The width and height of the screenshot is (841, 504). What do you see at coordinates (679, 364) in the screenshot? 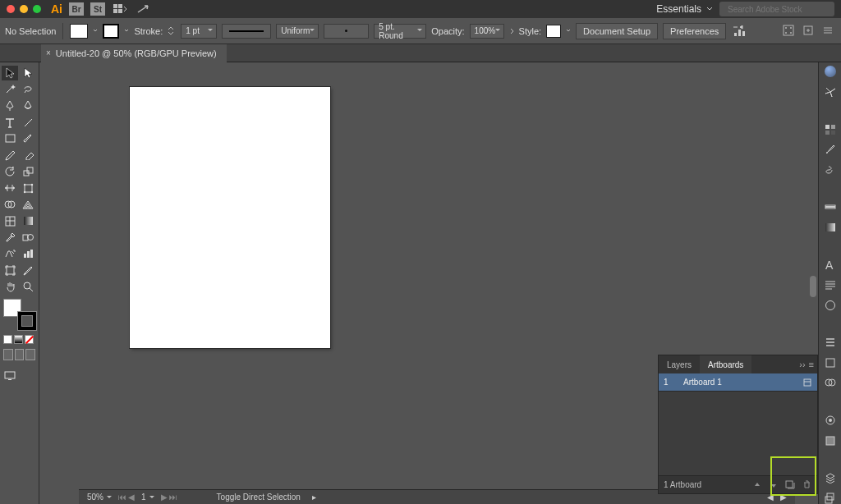
I see `tab-layers: Layers` at bounding box center [679, 364].